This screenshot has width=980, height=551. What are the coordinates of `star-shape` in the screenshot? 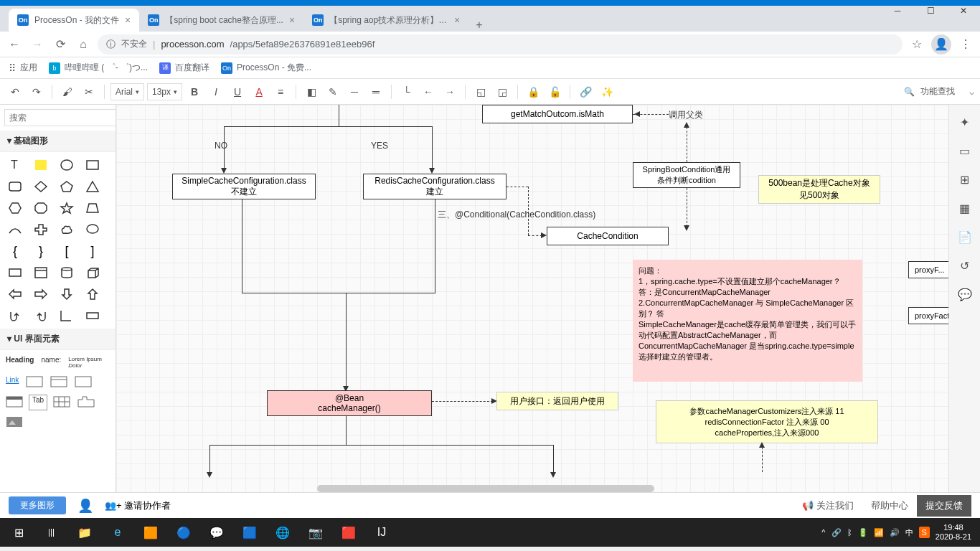 It's located at (67, 208).